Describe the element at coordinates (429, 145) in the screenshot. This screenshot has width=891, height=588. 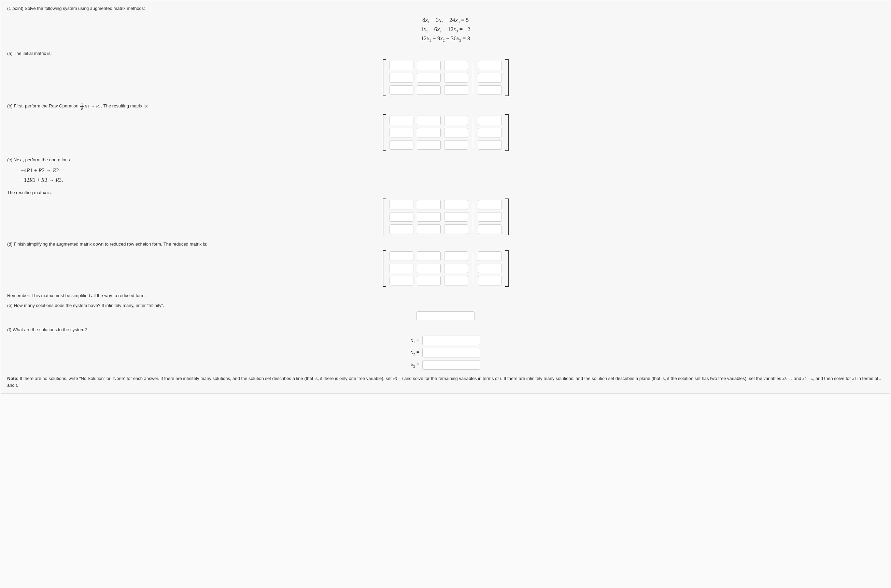
I see `matrix-b-r3c2` at that location.